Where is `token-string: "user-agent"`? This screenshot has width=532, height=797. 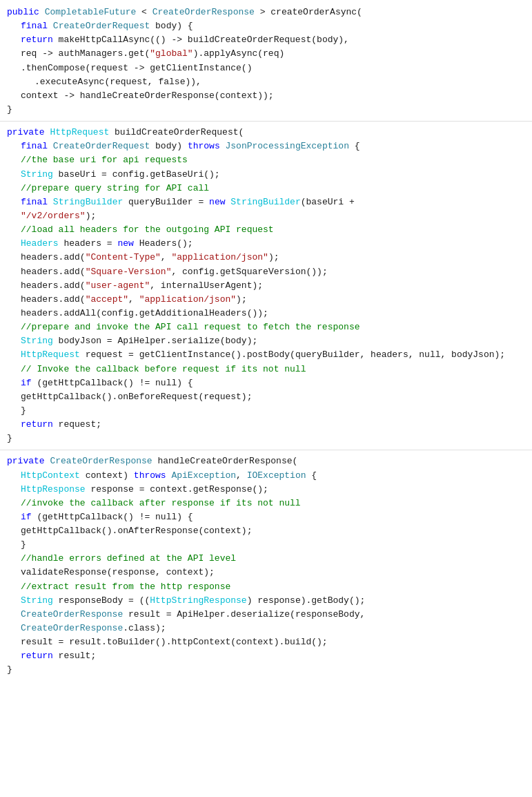
token-string: "user-agent" is located at coordinates (118, 286).